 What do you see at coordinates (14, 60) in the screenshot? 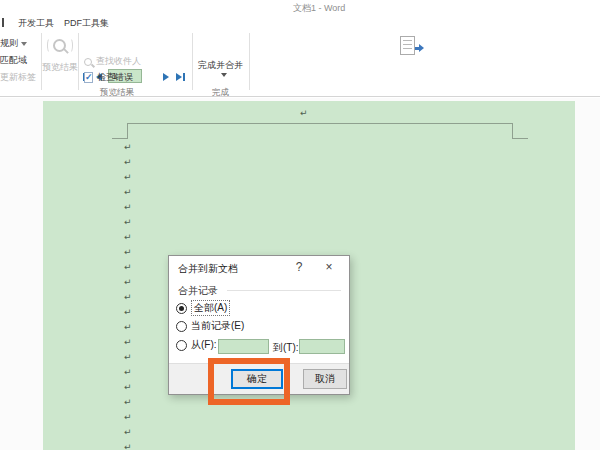
I see `match-fields-button: 匹配域` at bounding box center [14, 60].